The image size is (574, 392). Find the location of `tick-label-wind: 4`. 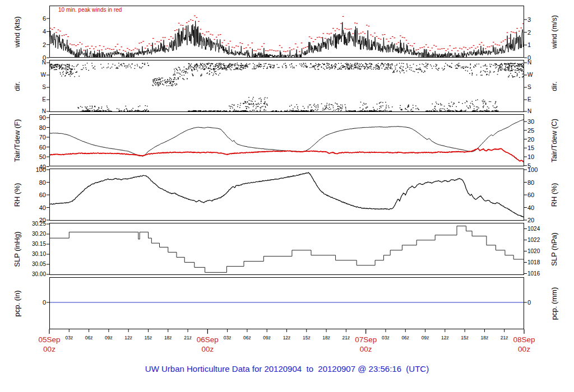

tick-label-wind: 4 is located at coordinates (28, 31).